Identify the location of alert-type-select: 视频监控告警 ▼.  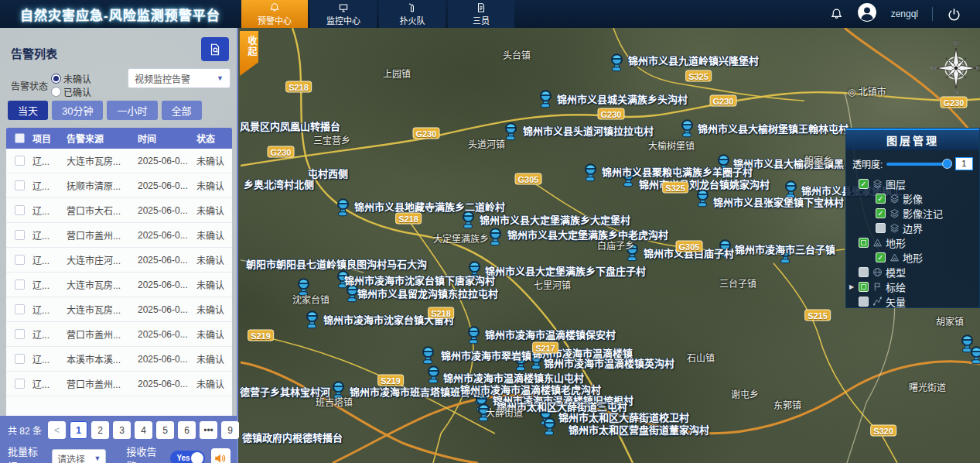
(179, 78).